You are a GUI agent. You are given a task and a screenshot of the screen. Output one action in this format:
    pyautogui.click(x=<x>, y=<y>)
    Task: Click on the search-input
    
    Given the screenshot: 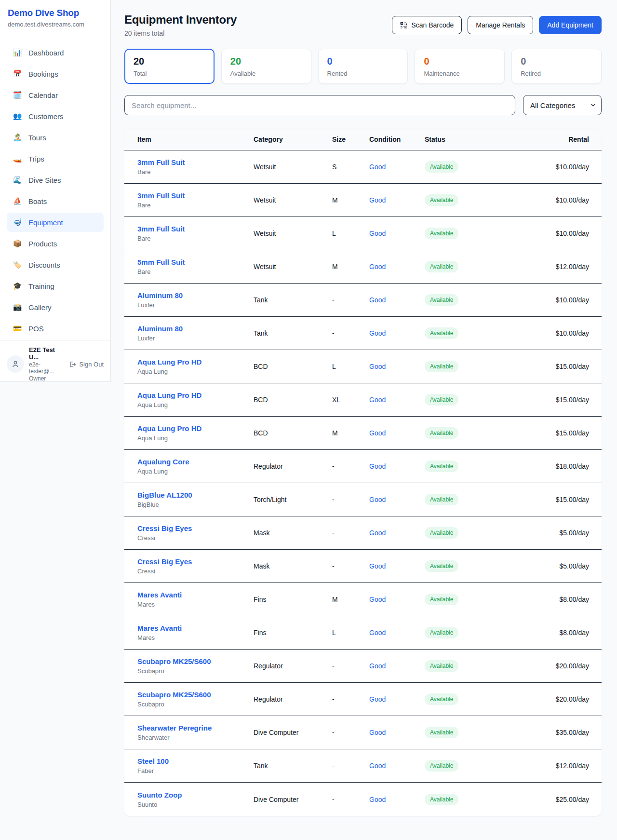 What is the action you would take?
    pyautogui.click(x=320, y=105)
    